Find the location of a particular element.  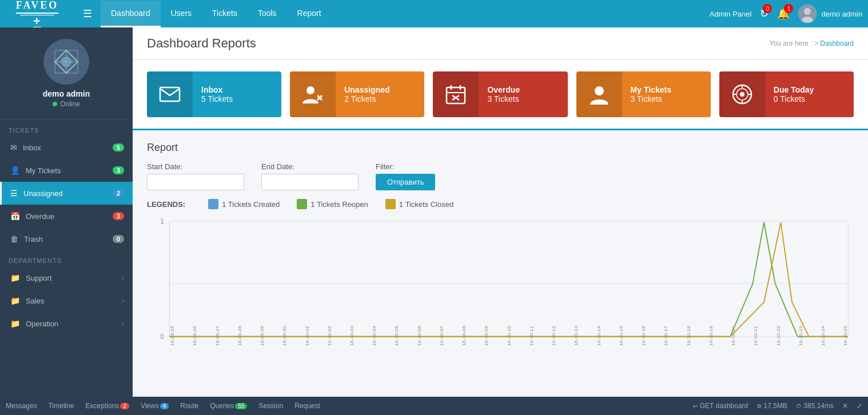

nav-item-report: Report is located at coordinates (309, 14).